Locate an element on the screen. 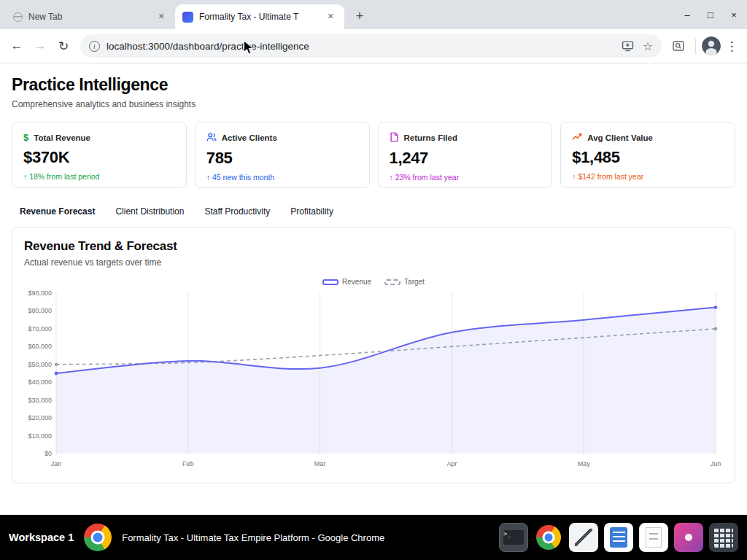 Image resolution: width=747 pixels, height=560 pixels. legend-target: Target is located at coordinates (404, 281).